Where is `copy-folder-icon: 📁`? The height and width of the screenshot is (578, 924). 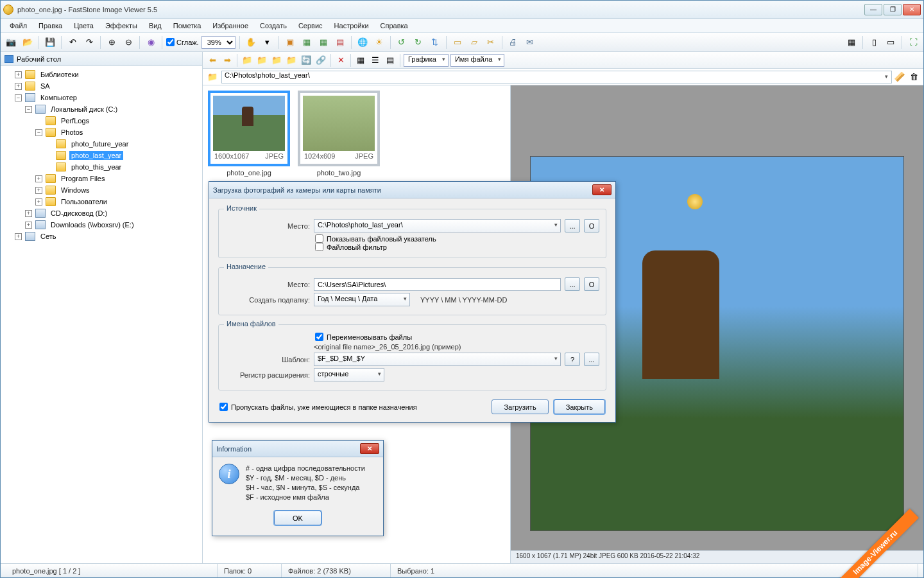
copy-folder-icon: 📁 is located at coordinates (291, 60).